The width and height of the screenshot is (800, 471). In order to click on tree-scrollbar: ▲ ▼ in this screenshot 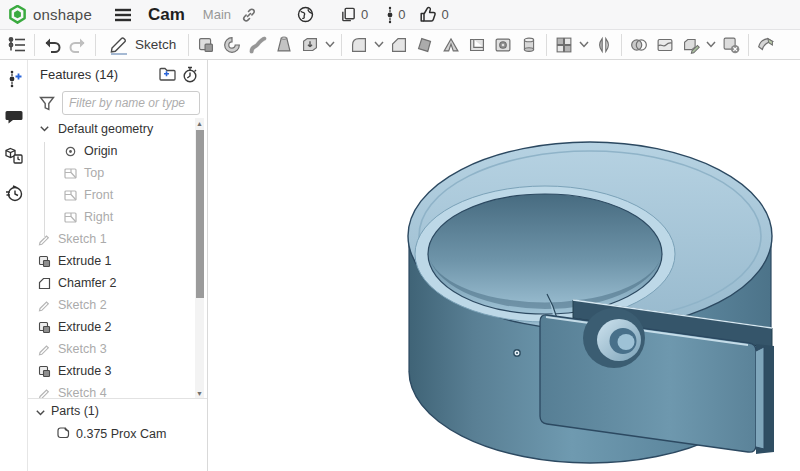, I will do `click(200, 258)`.